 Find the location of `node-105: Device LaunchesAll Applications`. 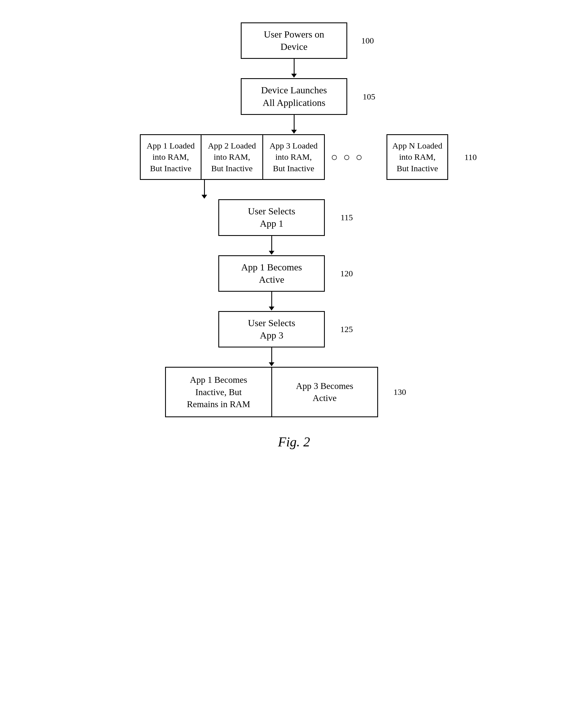

node-105: Device LaunchesAll Applications is located at coordinates (294, 96).